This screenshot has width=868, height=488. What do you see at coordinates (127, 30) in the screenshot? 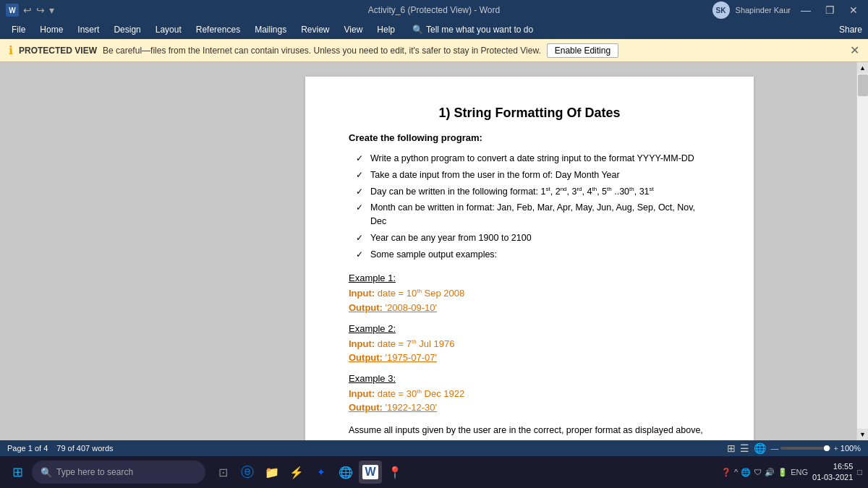
I see `menu-design: Design` at bounding box center [127, 30].